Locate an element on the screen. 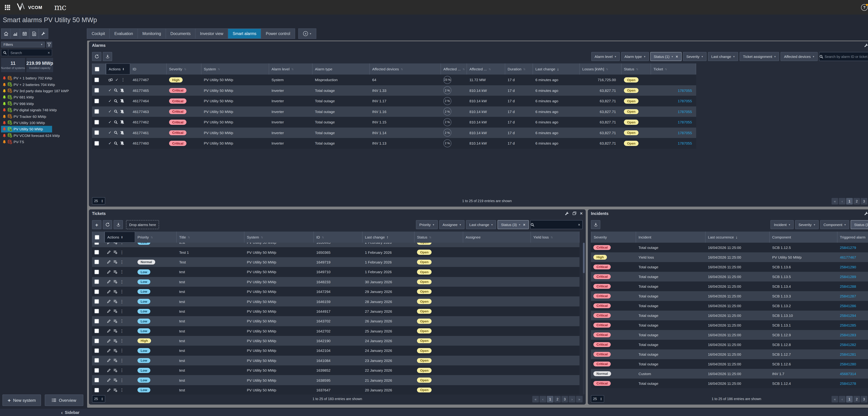 This screenshot has width=868, height=416. plus-button: + is located at coordinates (97, 225).